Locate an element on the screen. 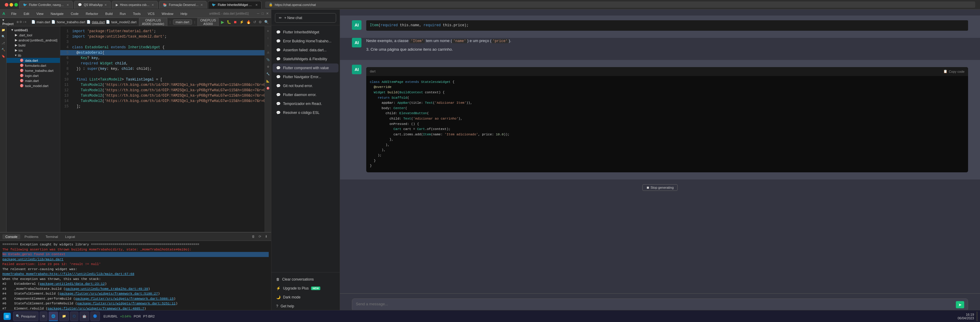  browser-tab-flutter-inherited: 🐦 Flutter InheritedWidget Exas... ✕ is located at coordinates (235, 5).